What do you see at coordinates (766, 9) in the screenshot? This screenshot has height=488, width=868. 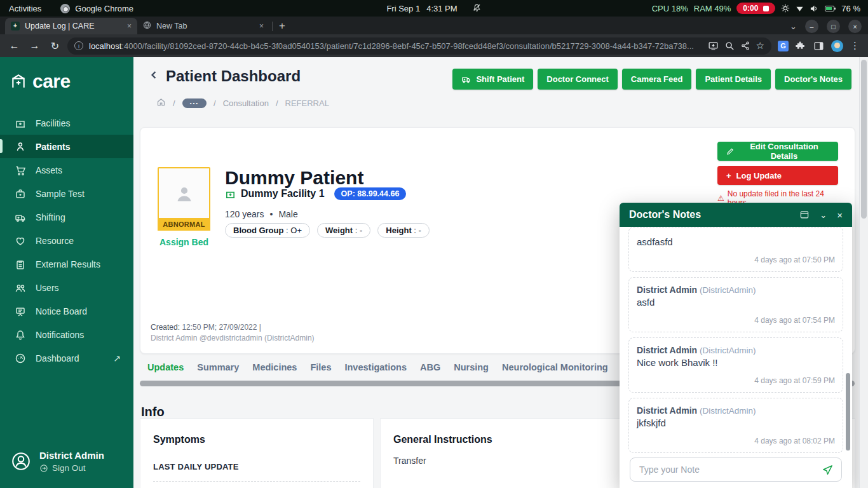 I see `stop-recording-icon` at bounding box center [766, 9].